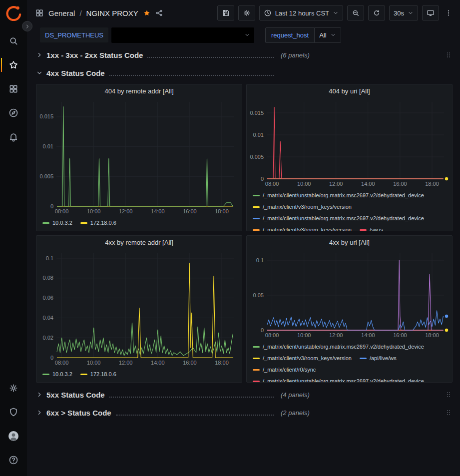  What do you see at coordinates (39, 55) in the screenshot?
I see `chevron-right-icon` at bounding box center [39, 55].